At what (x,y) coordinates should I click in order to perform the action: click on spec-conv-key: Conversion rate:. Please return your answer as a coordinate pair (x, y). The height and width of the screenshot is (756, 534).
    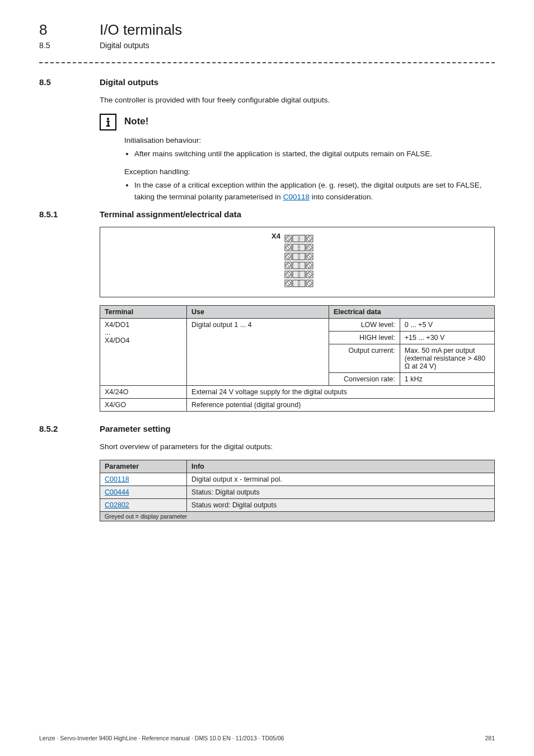
    Looking at the image, I should click on (364, 379).